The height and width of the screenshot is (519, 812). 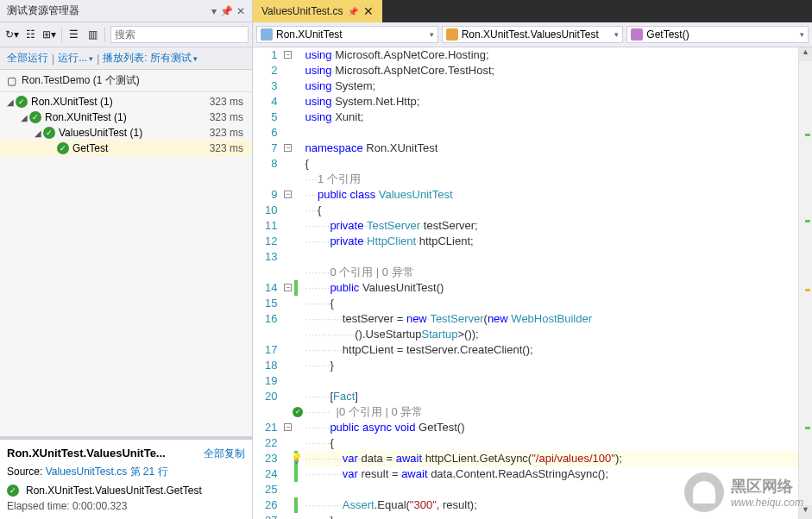 I want to click on project-icon: ▢, so click(x=12, y=81).